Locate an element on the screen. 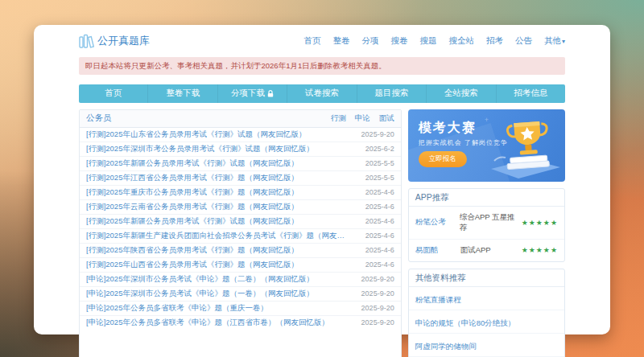 Image resolution: width=644 pixels, height=357 pixels. tab-题目搜索: 题目搜索 is located at coordinates (391, 93).